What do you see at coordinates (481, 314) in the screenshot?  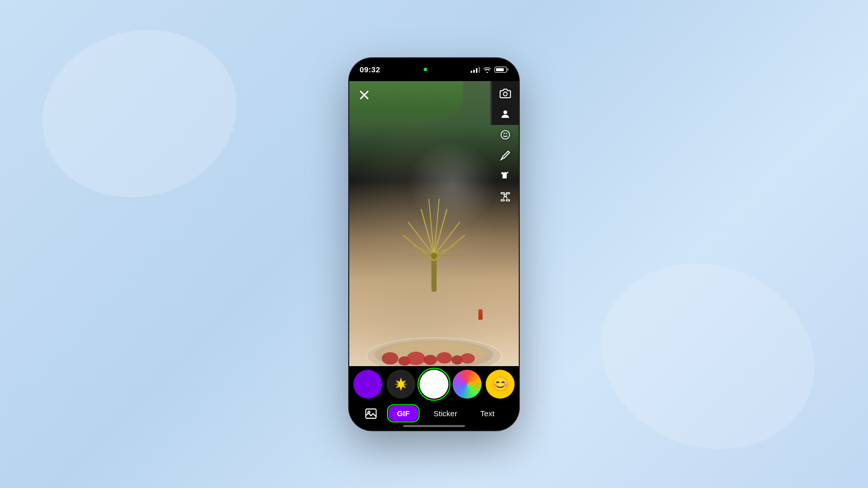 I see `miniature-figure` at bounding box center [481, 314].